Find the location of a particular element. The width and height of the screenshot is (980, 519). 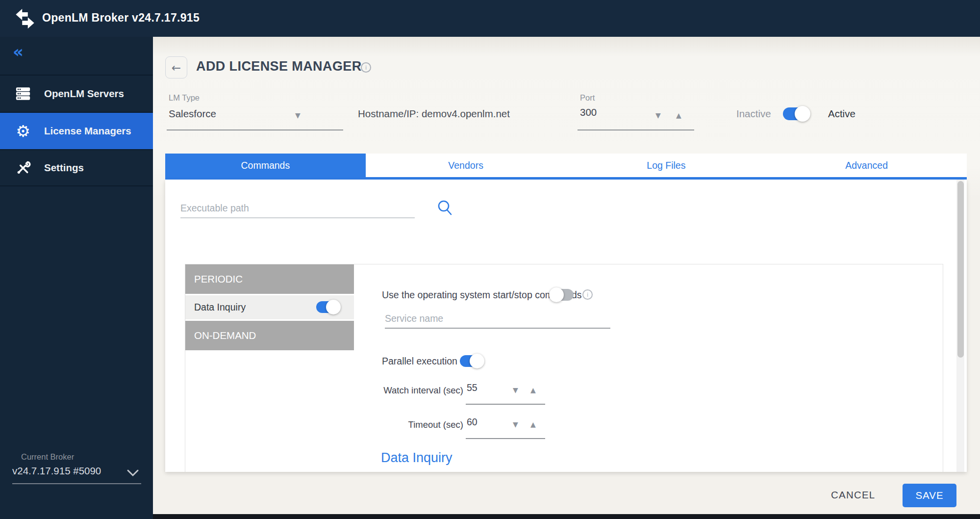

sidebar-item-label: OpenLM Servers is located at coordinates (84, 94).